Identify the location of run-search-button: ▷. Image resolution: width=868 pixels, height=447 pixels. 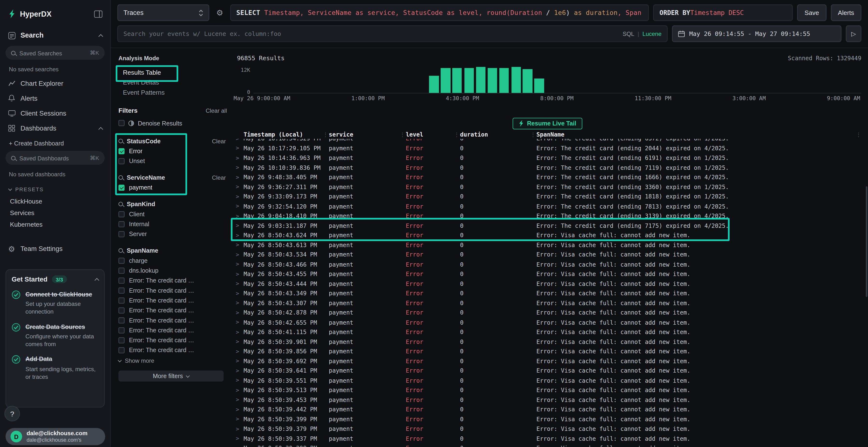
(854, 34).